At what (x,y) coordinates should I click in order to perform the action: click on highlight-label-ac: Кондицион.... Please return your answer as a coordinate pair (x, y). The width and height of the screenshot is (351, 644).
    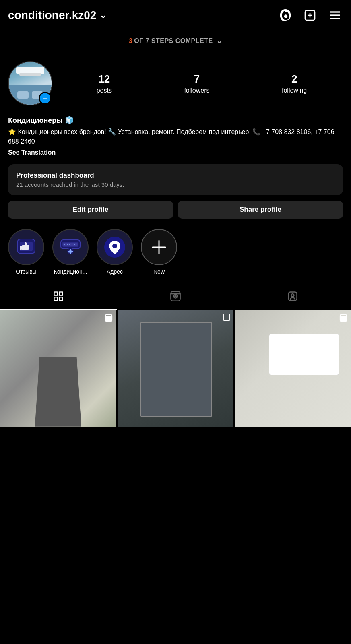
    Looking at the image, I should click on (71, 272).